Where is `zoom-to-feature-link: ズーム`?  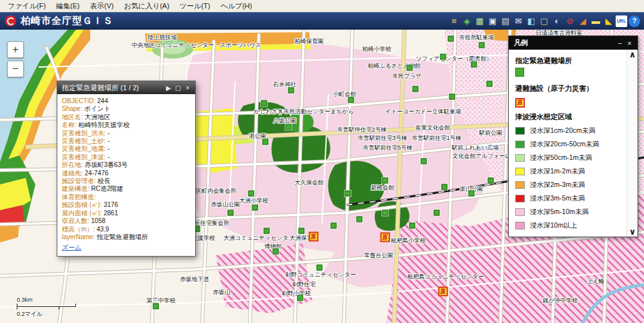
zoom-to-feature-link: ズーム is located at coordinates (71, 248).